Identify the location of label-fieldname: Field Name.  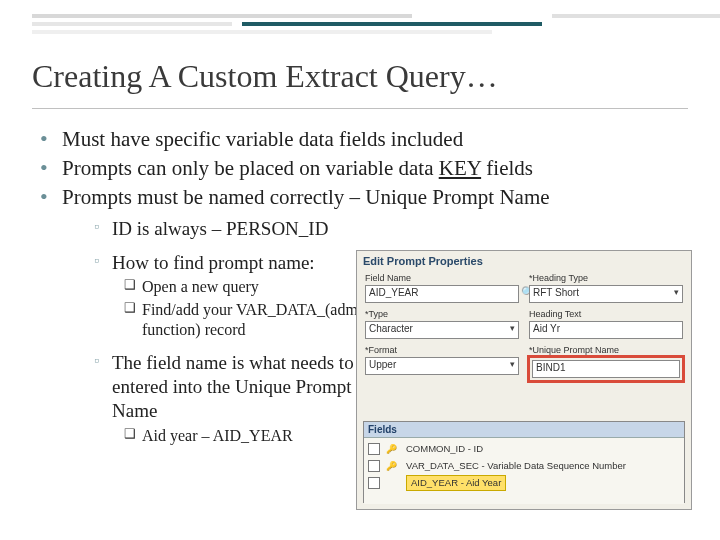
(442, 278).